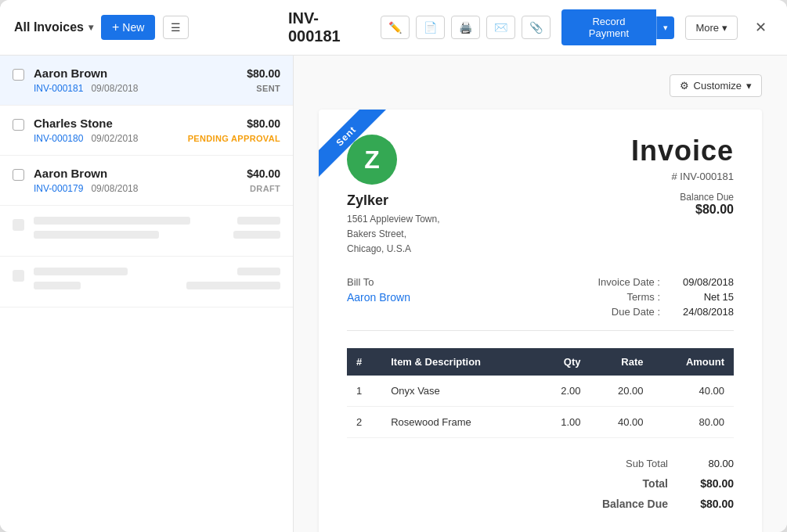 The image size is (787, 532). What do you see at coordinates (86, 138) in the screenshot?
I see `item-meta-2: INV-000180 09/02/2018` at bounding box center [86, 138].